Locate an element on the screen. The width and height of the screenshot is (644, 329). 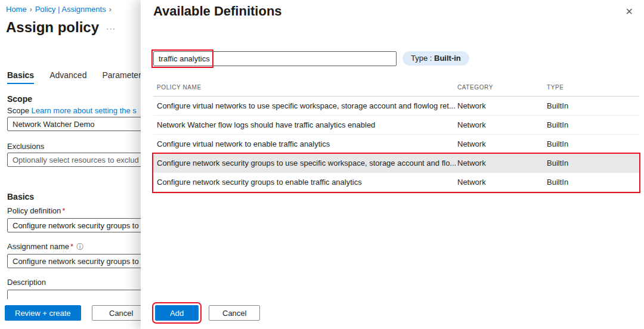
description-label: Description is located at coordinates (26, 283).